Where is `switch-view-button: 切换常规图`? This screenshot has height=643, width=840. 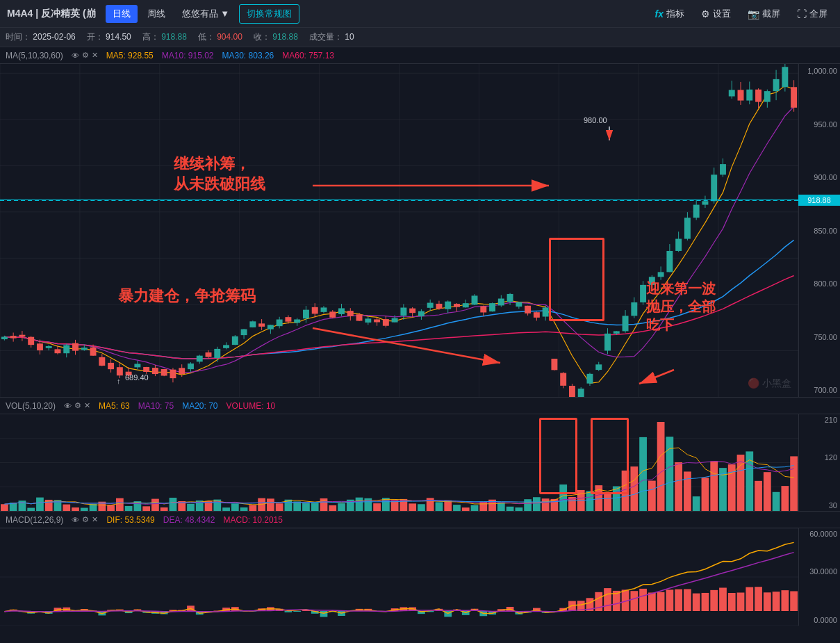
switch-view-button: 切换常规图 is located at coordinates (270, 14).